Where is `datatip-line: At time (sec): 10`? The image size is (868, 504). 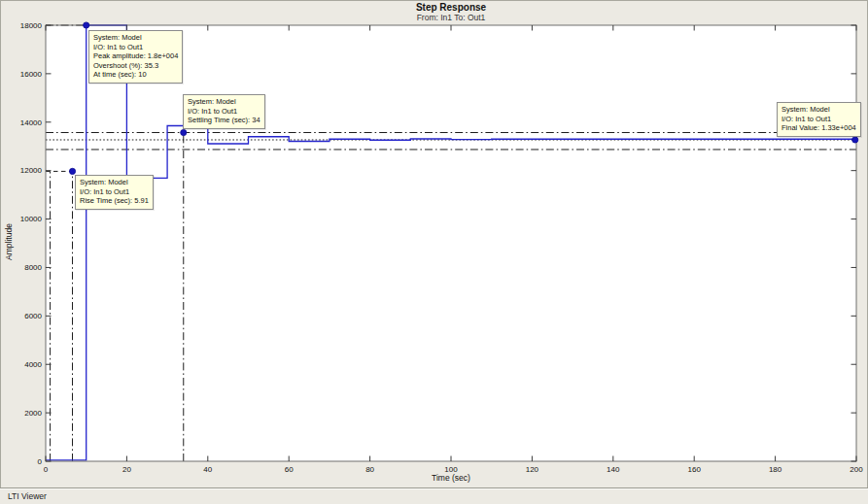 datatip-line: At time (sec): 10 is located at coordinates (136, 75).